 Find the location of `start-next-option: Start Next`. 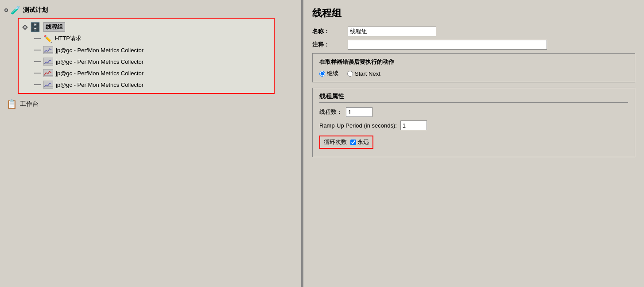

start-next-option: Start Next is located at coordinates (364, 74).